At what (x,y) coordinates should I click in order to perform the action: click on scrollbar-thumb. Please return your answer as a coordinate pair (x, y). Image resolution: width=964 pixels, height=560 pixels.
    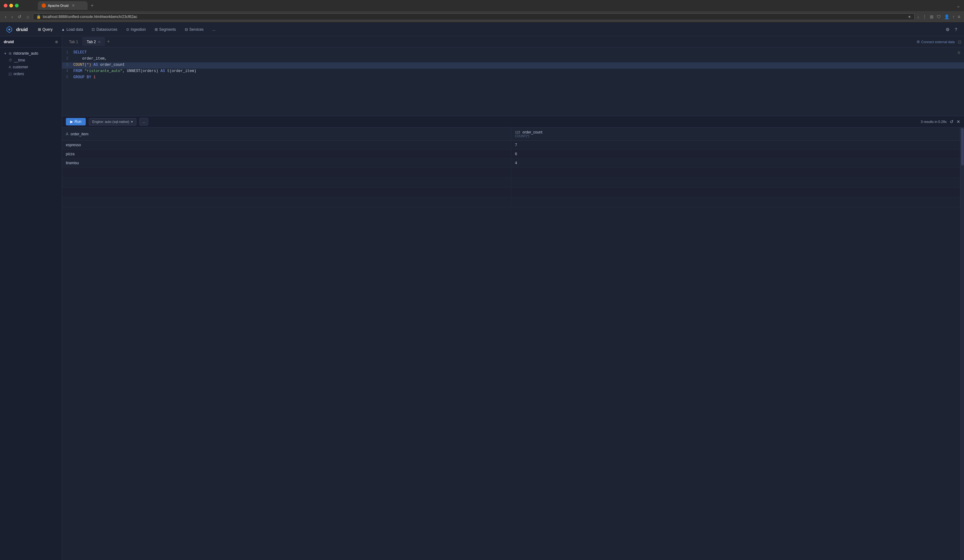
    Looking at the image, I should click on (962, 147).